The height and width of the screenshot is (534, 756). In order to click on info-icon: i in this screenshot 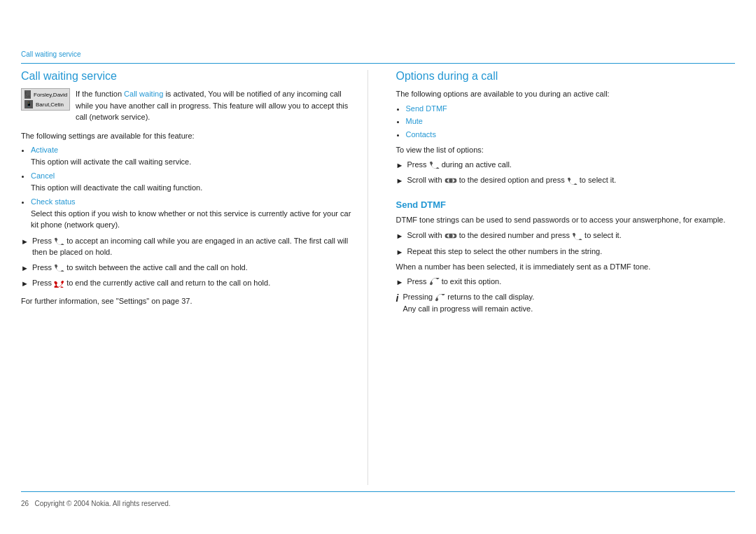, I will do `click(398, 298)`.